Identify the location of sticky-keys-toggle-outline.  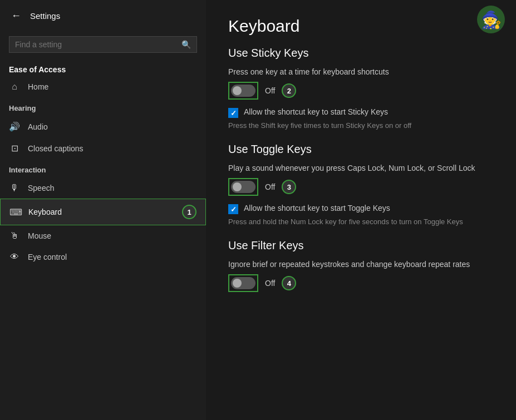
(243, 91).